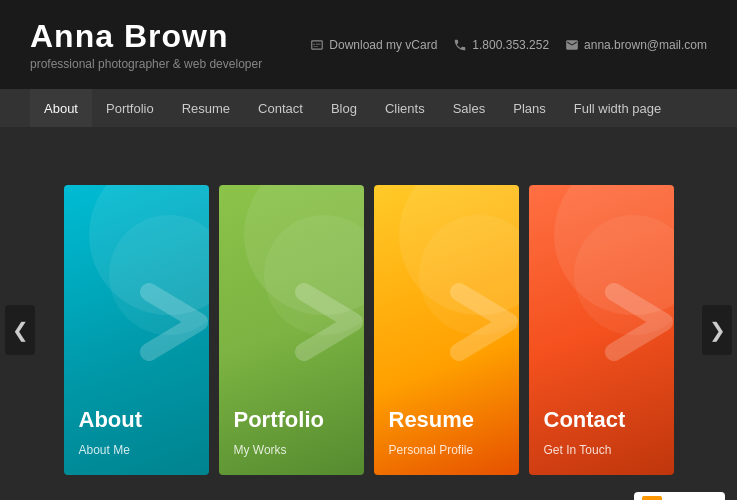 Image resolution: width=737 pixels, height=500 pixels. Describe the element at coordinates (530, 108) in the screenshot. I see `nav-plans: Plans` at that location.